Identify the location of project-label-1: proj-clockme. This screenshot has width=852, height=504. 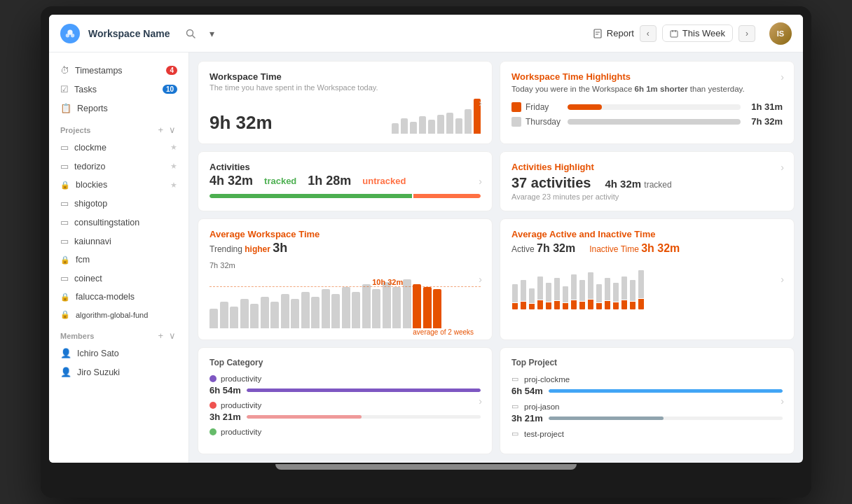
(547, 379).